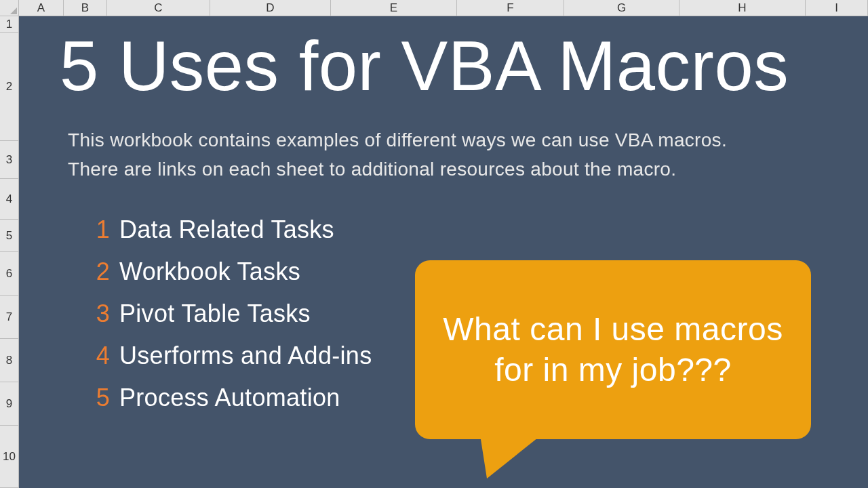 This screenshot has height=488, width=868. Describe the element at coordinates (9, 236) in the screenshot. I see `row-header-5: 5` at that location.